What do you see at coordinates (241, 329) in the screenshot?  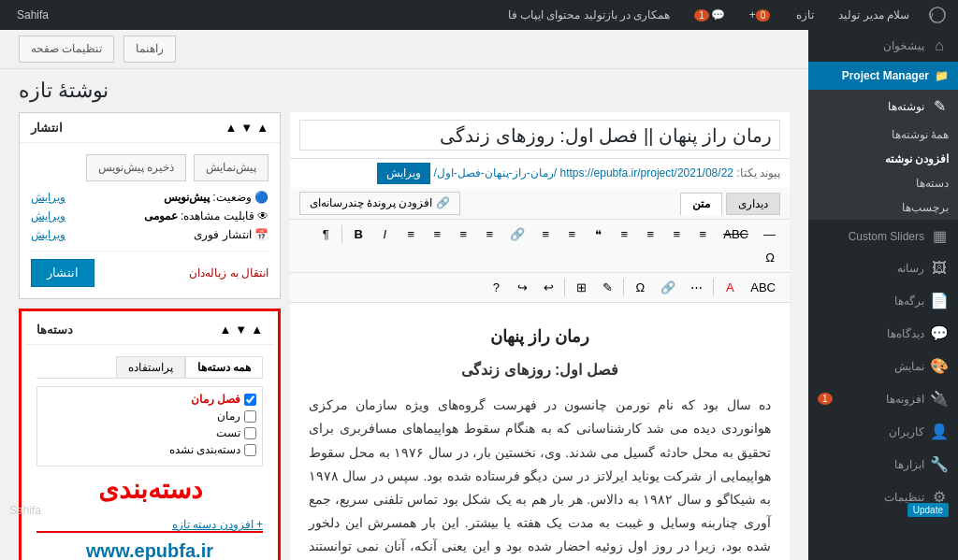 I see `cat-down-icon: ▼` at bounding box center [241, 329].